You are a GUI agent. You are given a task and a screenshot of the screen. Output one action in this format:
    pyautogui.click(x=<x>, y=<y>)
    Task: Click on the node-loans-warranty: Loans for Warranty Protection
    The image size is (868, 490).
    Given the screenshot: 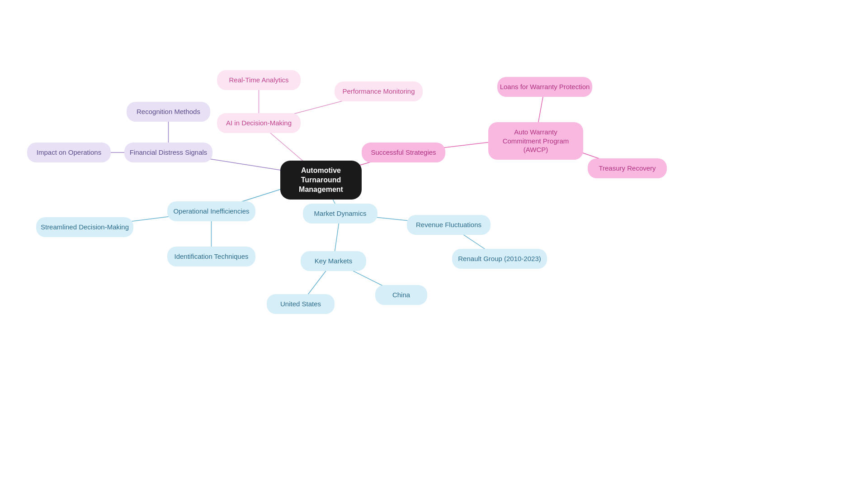 What is the action you would take?
    pyautogui.click(x=545, y=87)
    